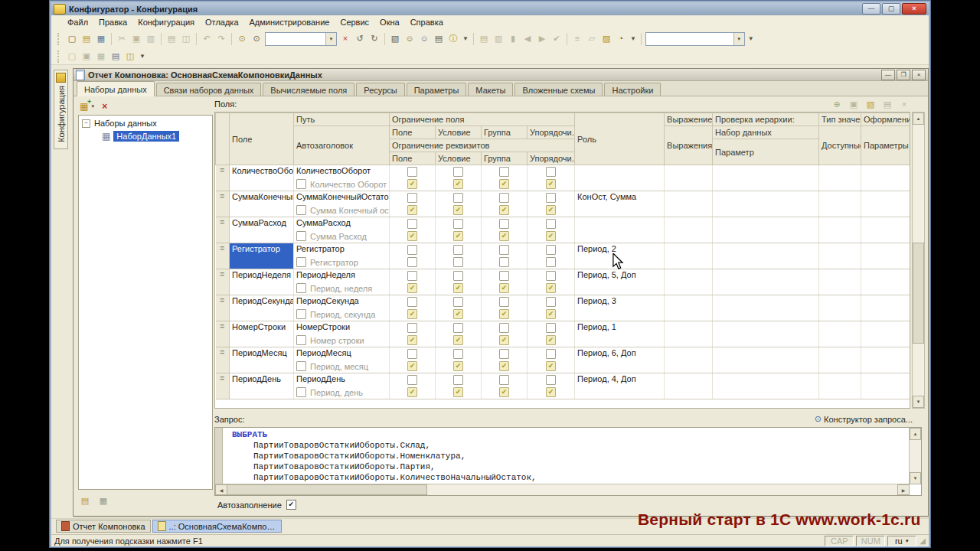  Describe the element at coordinates (886, 145) in the screenshot. I see `column-header-edit-params: Параметры редактиров...` at that location.